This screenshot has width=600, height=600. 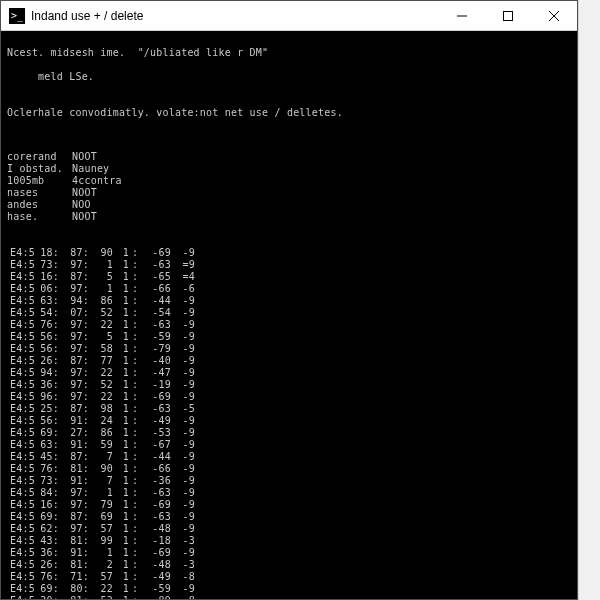 I want to click on header-val: NOOT, so click(x=84, y=193).